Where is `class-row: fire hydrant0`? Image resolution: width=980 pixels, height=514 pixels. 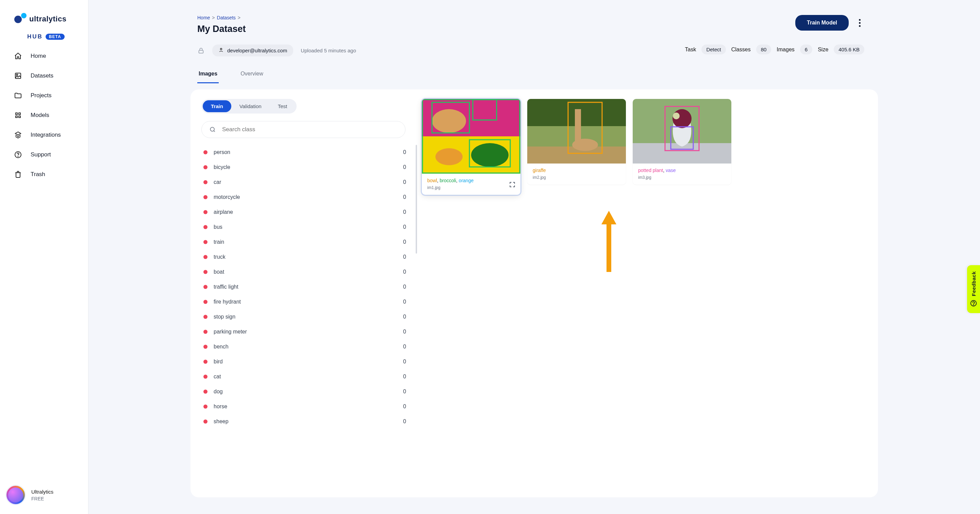 class-row: fire hydrant0 is located at coordinates (307, 302).